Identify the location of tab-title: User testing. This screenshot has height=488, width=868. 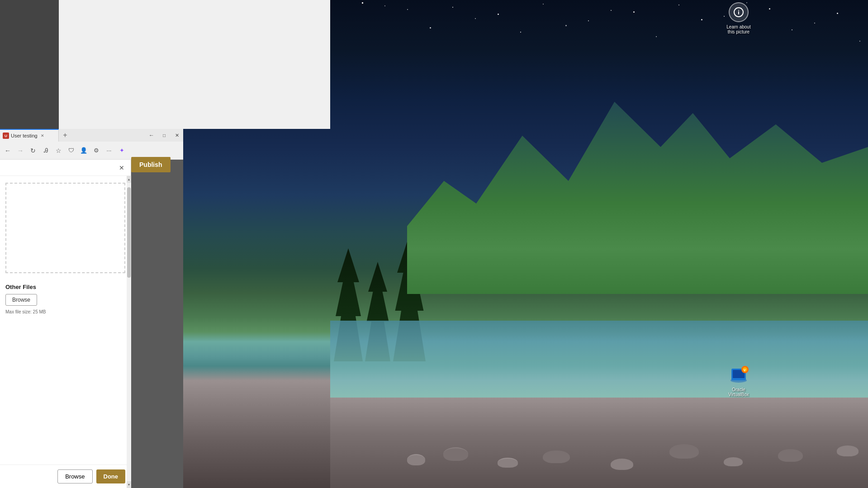
(24, 136).